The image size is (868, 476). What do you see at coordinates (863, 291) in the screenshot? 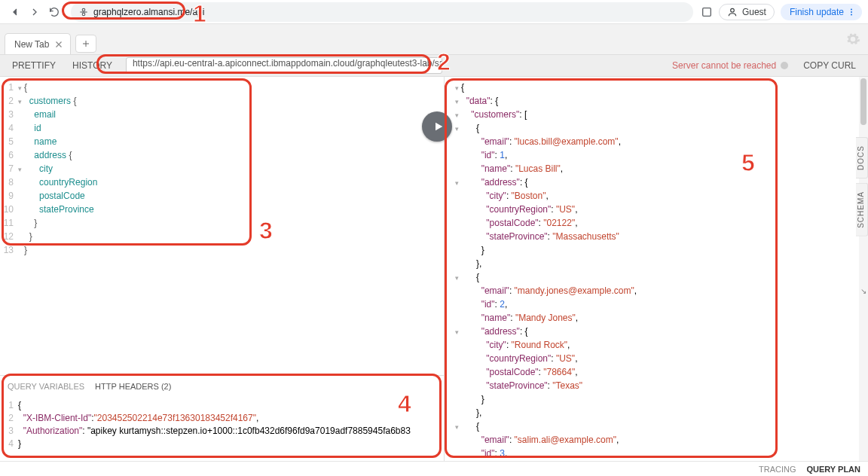
I see `resize-handle-icon: ↘` at bounding box center [863, 291].